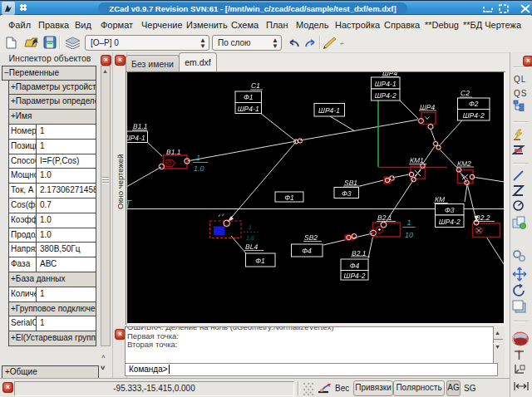  Describe the element at coordinates (130, 204) in the screenshot. I see `svg-text: T` at that location.